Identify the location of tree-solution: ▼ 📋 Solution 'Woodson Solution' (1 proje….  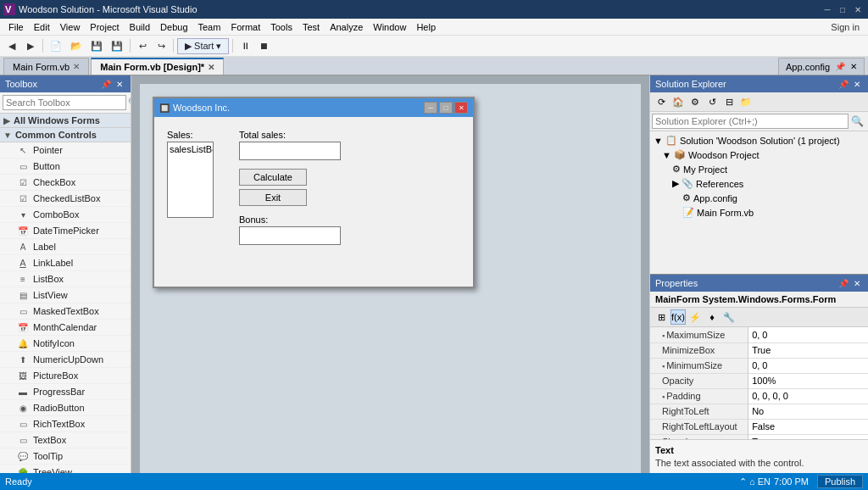
(760, 141).